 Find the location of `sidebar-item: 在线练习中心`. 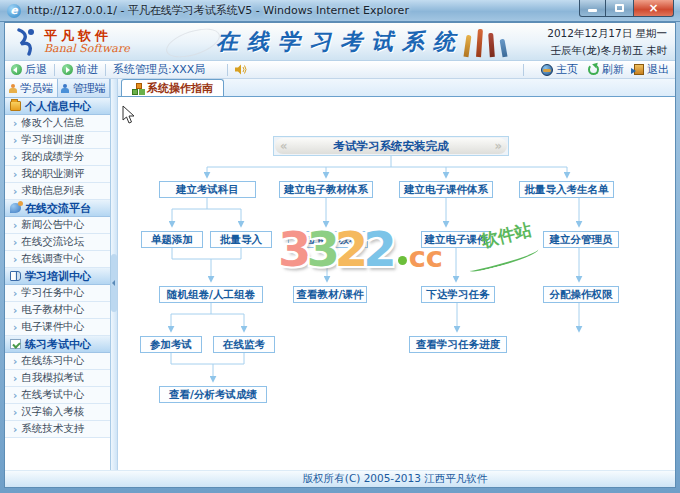

sidebar-item: 在线练习中心 is located at coordinates (58, 362).